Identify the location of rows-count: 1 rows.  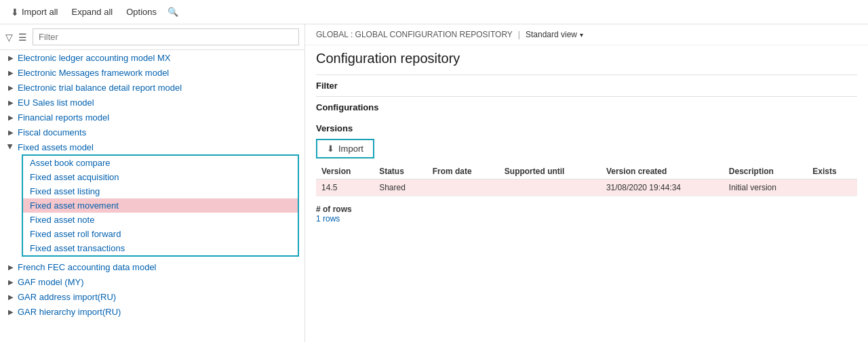
(587, 219).